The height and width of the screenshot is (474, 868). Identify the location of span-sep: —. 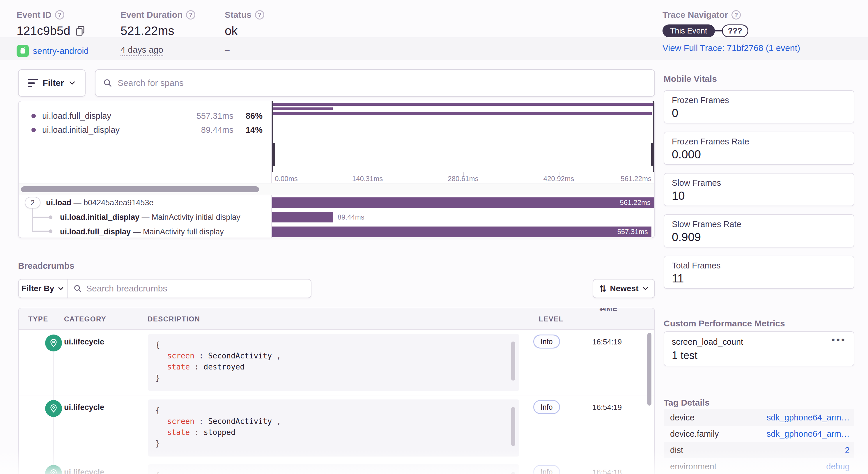
(137, 232).